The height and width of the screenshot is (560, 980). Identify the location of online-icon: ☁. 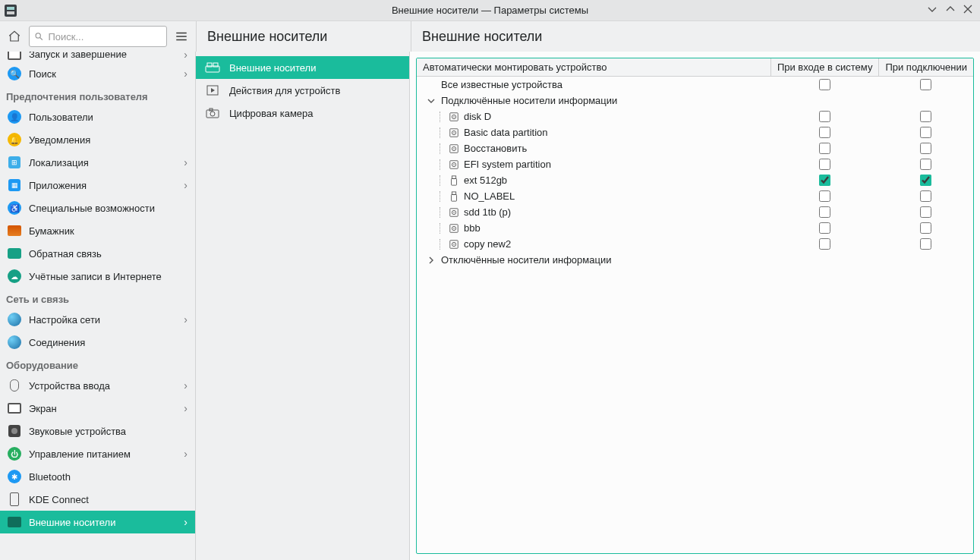
(14, 276).